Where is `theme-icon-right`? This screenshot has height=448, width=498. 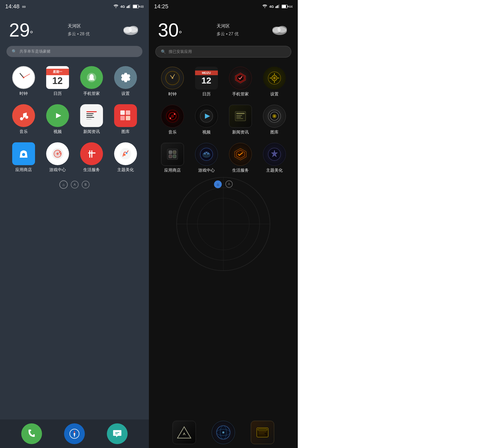
theme-icon-right is located at coordinates (274, 154).